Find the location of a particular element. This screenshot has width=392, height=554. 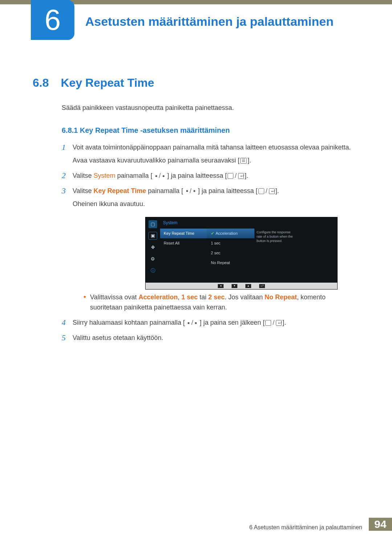

section-heading: 6.8 Key Repeat Time is located at coordinates (196, 83).